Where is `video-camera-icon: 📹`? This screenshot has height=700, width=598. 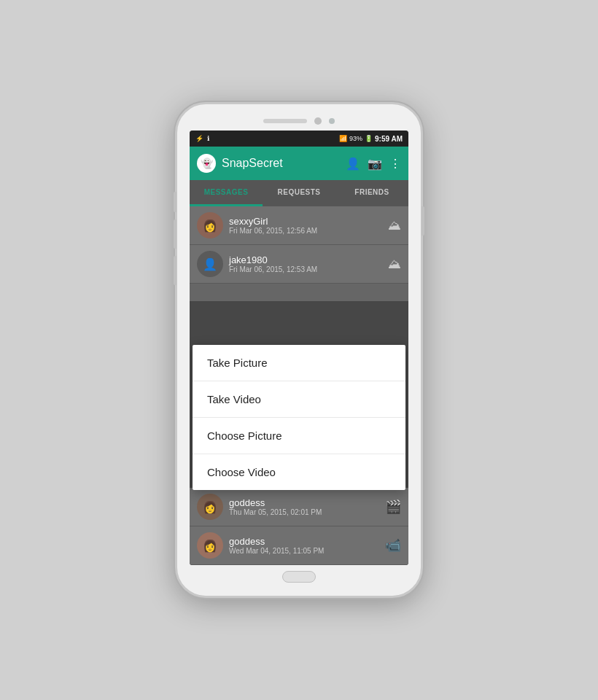 video-camera-icon: 📹 is located at coordinates (393, 545).